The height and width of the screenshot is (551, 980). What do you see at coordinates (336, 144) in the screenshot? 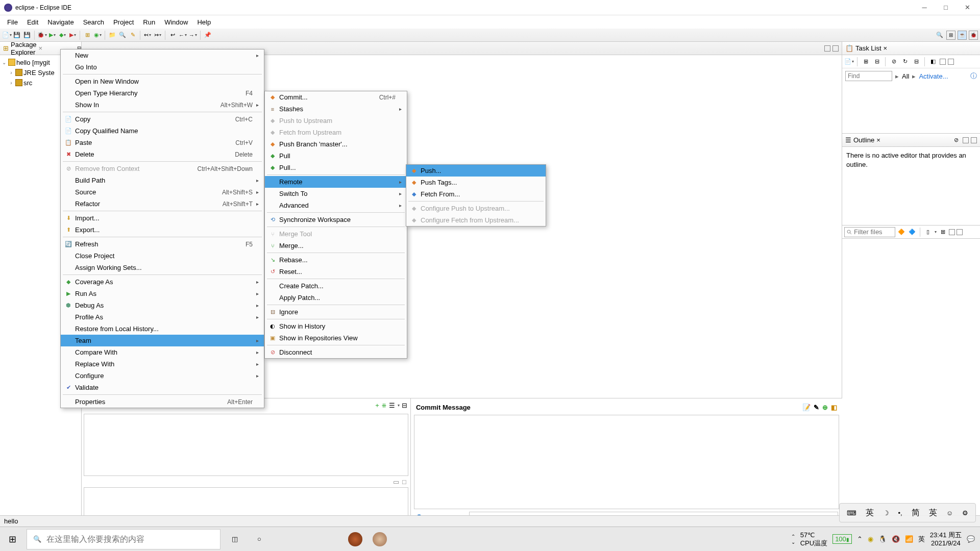
I see `menu-item: ◆Push Branch 'master'...` at bounding box center [336, 144].